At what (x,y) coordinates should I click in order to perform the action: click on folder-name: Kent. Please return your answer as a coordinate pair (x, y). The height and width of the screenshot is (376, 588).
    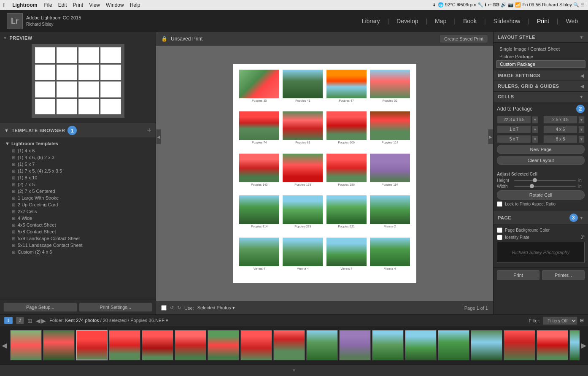
    Looking at the image, I should click on (70, 320).